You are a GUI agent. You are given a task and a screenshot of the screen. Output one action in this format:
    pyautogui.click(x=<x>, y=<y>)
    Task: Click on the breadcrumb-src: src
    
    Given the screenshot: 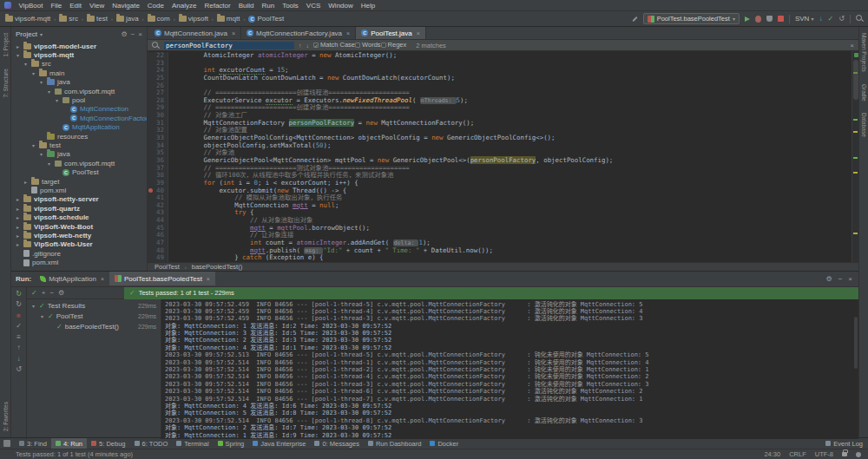 What is the action you would take?
    pyautogui.click(x=69, y=19)
    